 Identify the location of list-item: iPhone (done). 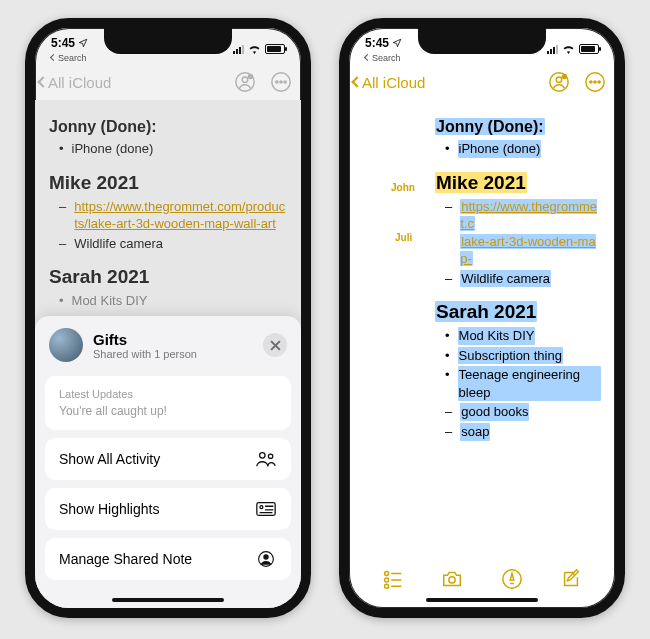
(500, 149).